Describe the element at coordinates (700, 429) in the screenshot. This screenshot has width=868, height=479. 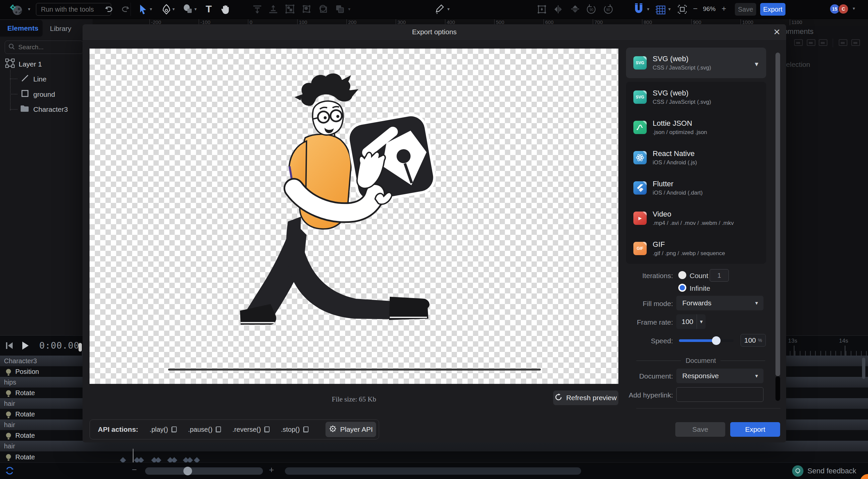
I see `save-button-modal: Save` at that location.